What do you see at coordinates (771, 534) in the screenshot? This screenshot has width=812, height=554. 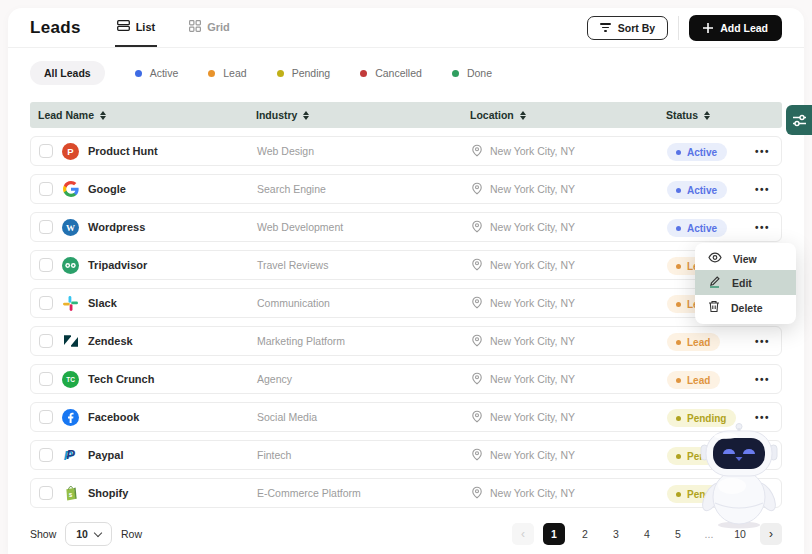 I see `next-page-button: ›` at bounding box center [771, 534].